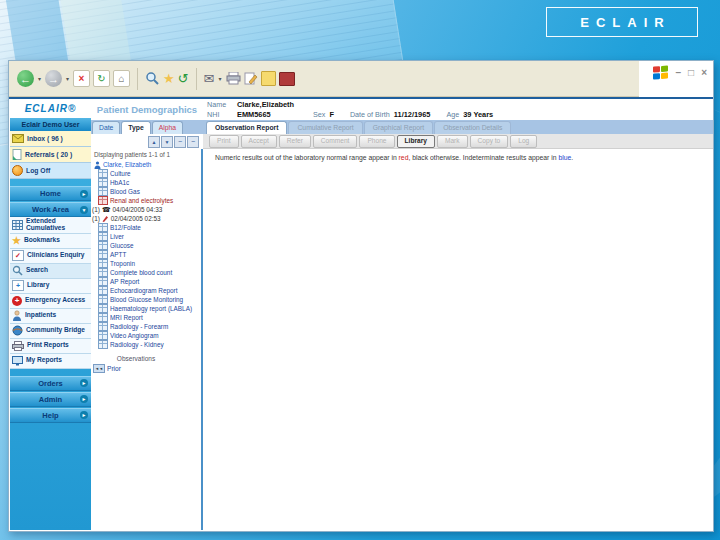 This screenshot has width=720, height=540. I want to click on messenger-icon, so click(287, 79).